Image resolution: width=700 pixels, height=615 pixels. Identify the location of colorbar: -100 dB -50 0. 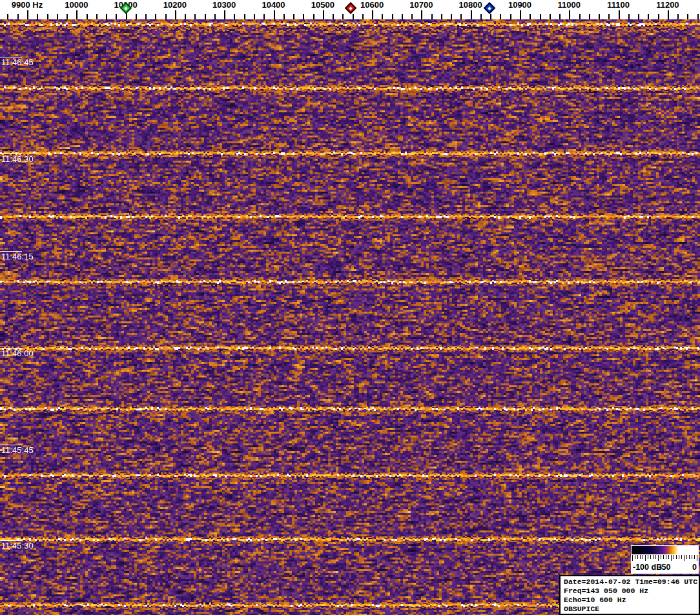
(665, 560).